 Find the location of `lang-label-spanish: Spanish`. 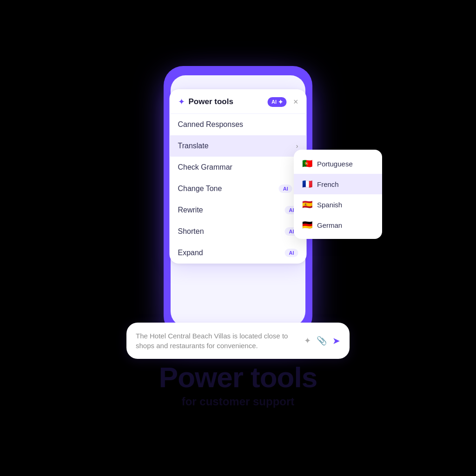

lang-label-spanish: Spanish is located at coordinates (330, 205).